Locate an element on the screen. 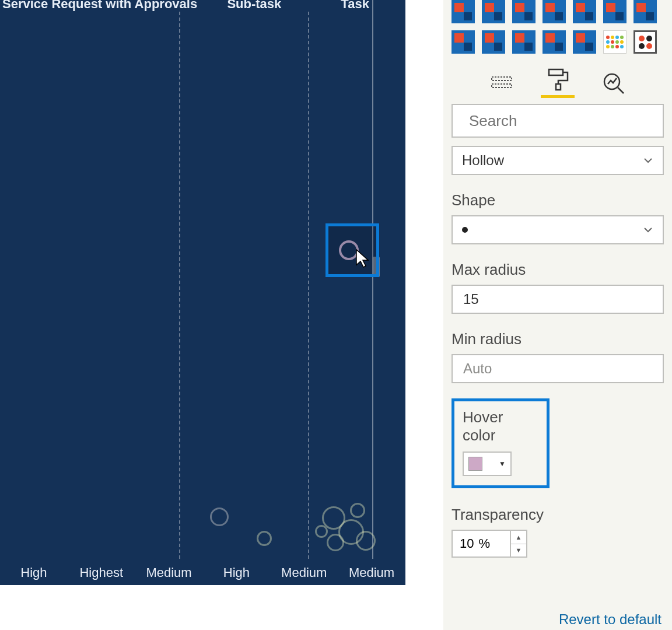 This screenshot has width=672, height=630. caret-down-icon: ▼ is located at coordinates (502, 464).